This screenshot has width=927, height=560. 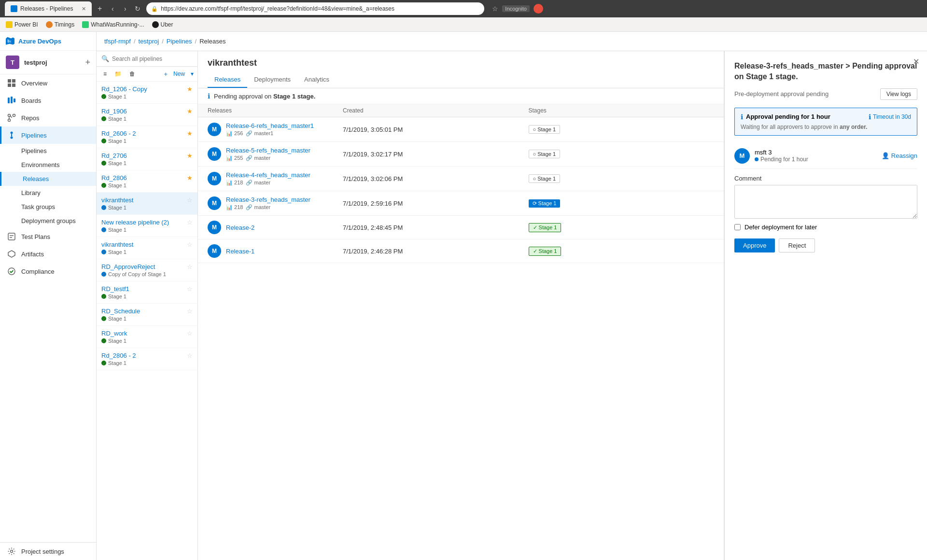 I want to click on release-name-cell: M Release-5-refs_heads_master 📊 255 🔗 ma…, so click(x=275, y=154).